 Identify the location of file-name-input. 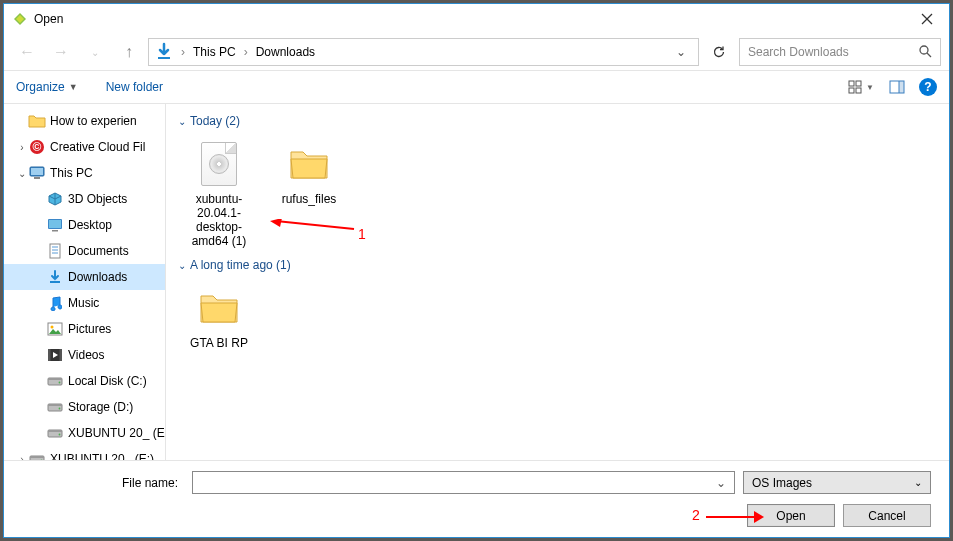
(454, 483).